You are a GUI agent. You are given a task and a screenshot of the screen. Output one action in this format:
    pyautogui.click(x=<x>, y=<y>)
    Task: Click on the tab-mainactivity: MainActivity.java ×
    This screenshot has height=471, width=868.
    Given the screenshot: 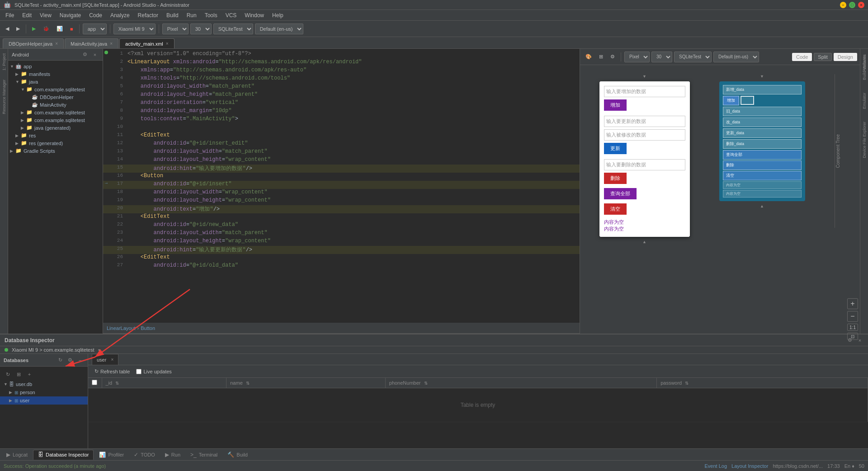 What is the action you would take?
    pyautogui.click(x=91, y=43)
    